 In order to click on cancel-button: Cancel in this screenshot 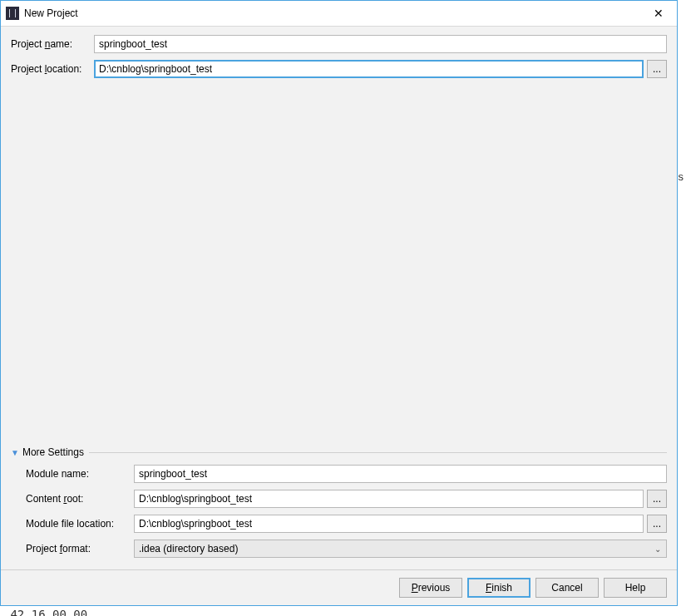, I will do `click(567, 588)`.